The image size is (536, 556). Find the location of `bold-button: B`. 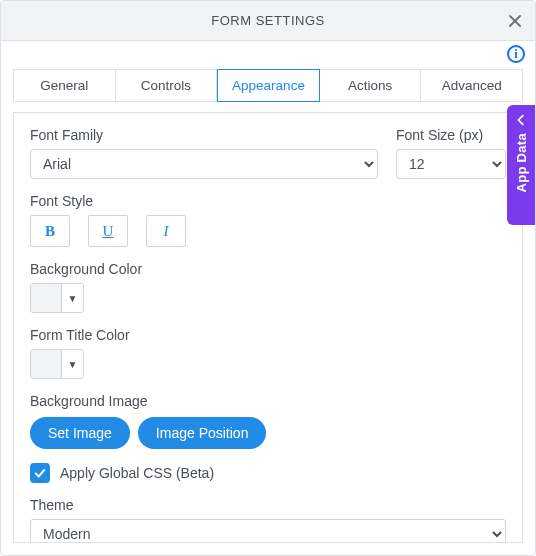

bold-button: B is located at coordinates (50, 231).